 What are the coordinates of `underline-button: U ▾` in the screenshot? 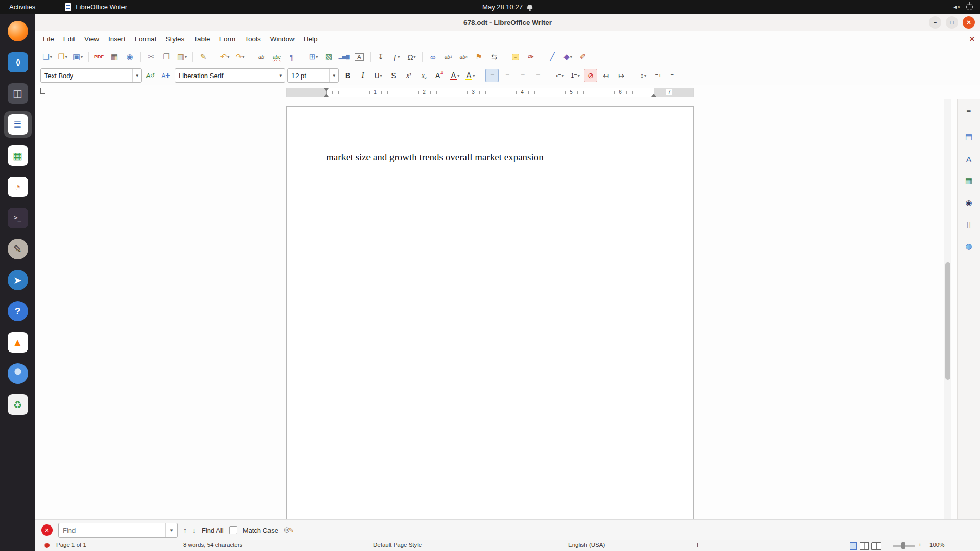 It's located at (378, 76).